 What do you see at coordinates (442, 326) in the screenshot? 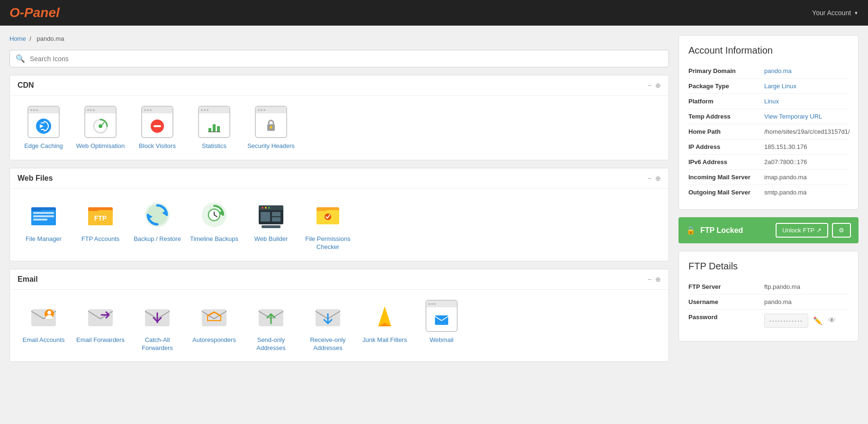
I see `webmail-item: Webmail` at bounding box center [442, 326].